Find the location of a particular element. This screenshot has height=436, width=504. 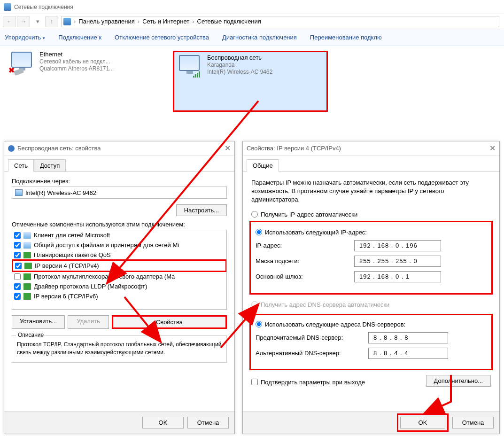

nav-history-button: ▾ is located at coordinates (38, 22).